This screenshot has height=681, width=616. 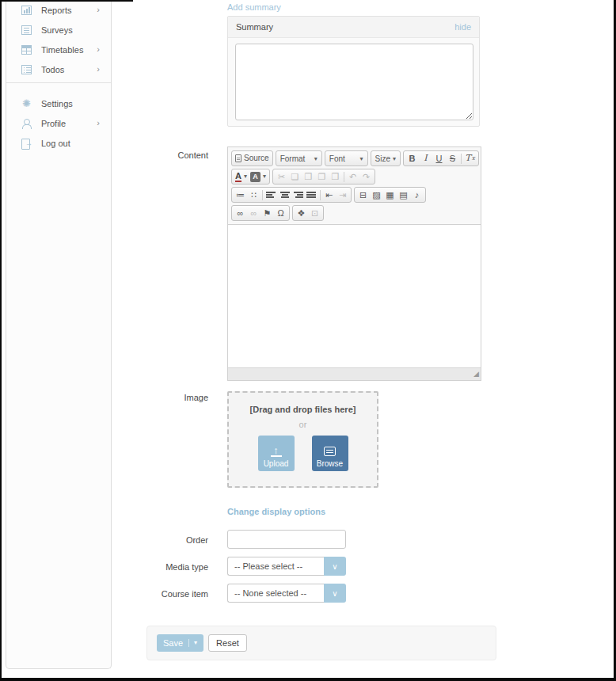 What do you see at coordinates (57, 30) in the screenshot?
I see `sidebar-item-label: Surveys` at bounding box center [57, 30].